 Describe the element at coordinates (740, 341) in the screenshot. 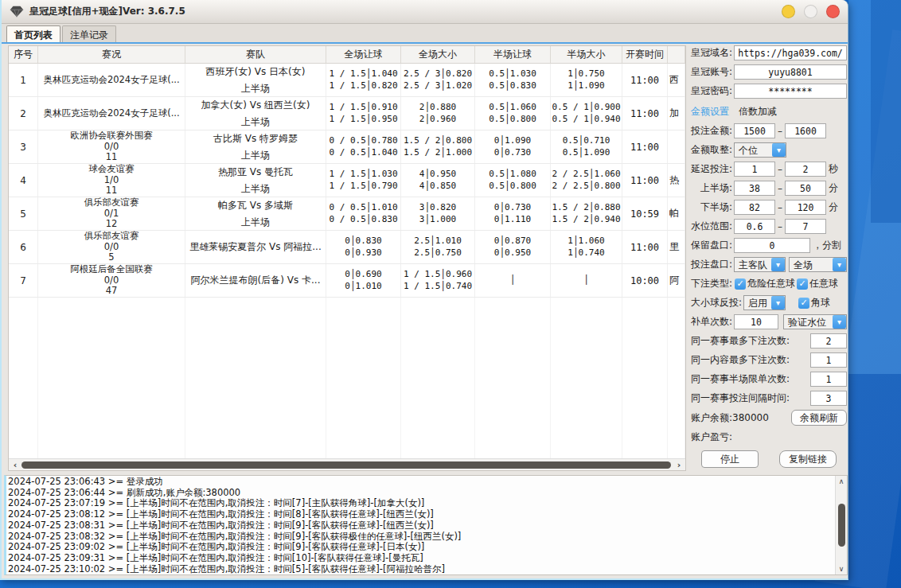

I see `limit-match-max-label: 同一赛事最多下注次数:` at that location.